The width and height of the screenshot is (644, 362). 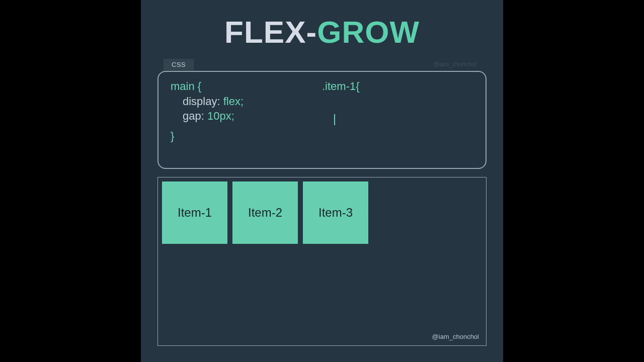 I want to click on code-prop-gap: gap:, so click(x=193, y=116).